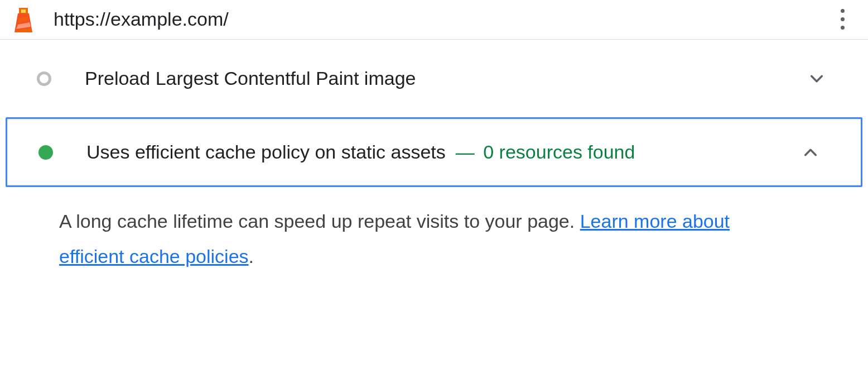 This screenshot has height=383, width=868. What do you see at coordinates (465, 152) in the screenshot?
I see `result-dash: —` at bounding box center [465, 152].